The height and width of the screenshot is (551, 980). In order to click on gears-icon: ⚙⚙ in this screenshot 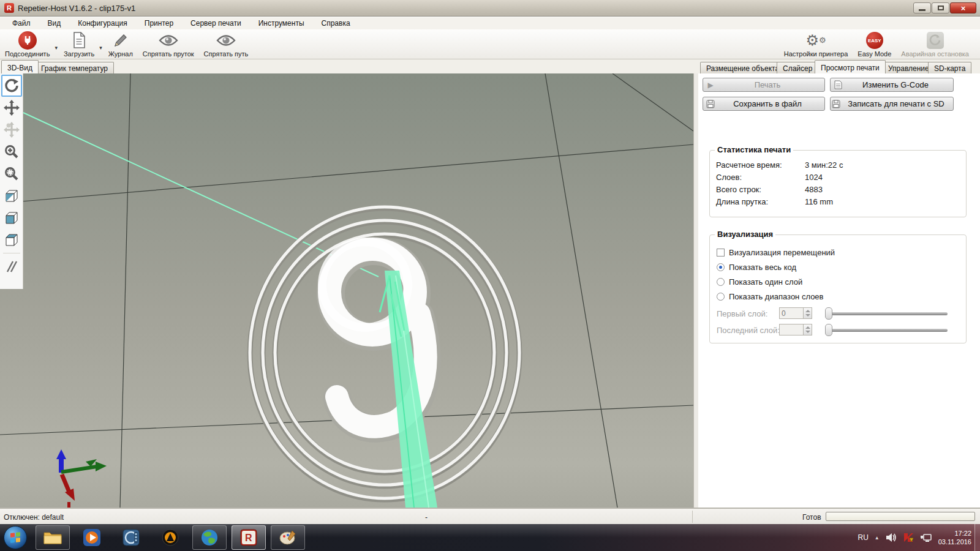, I will do `click(816, 40)`.